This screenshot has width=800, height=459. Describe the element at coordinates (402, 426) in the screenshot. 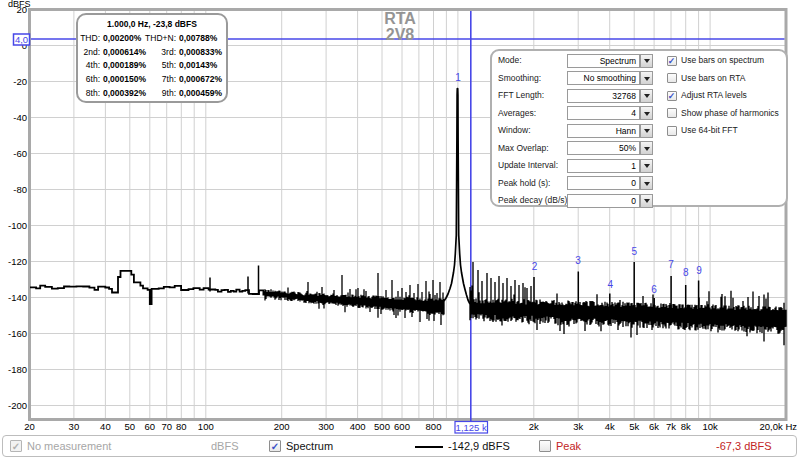

I see `svg-text: 600` at that location.